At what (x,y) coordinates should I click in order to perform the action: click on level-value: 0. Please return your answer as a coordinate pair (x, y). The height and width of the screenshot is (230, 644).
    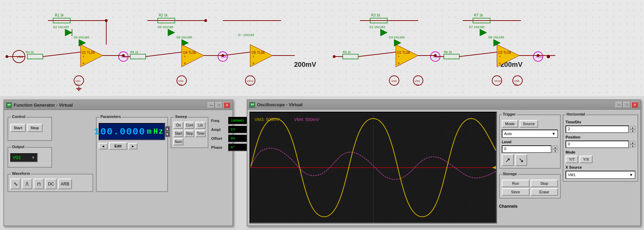
    Looking at the image, I should click on (505, 149).